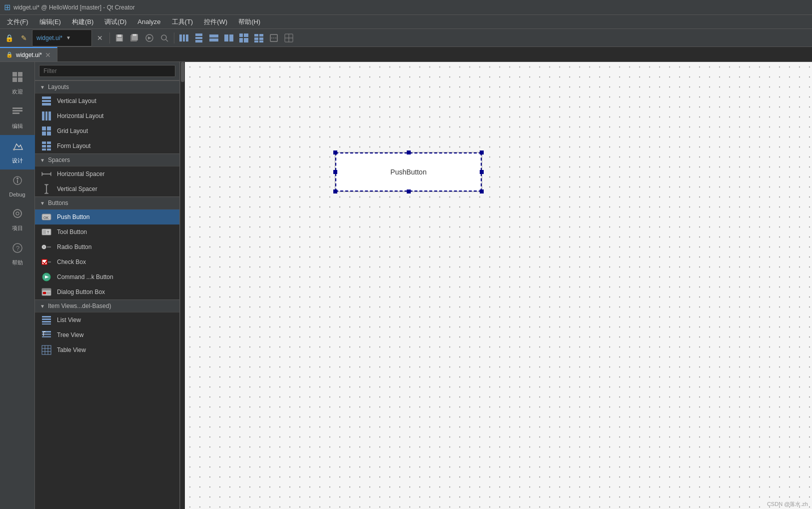 The height and width of the screenshot is (509, 812). I want to click on zoom-btn, so click(164, 38).